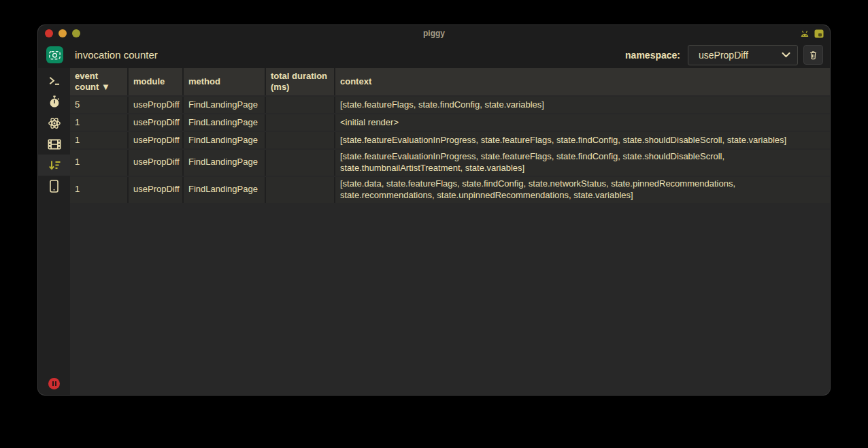 The width and height of the screenshot is (868, 448). What do you see at coordinates (786, 54) in the screenshot?
I see `chevron-down-icon` at bounding box center [786, 54].